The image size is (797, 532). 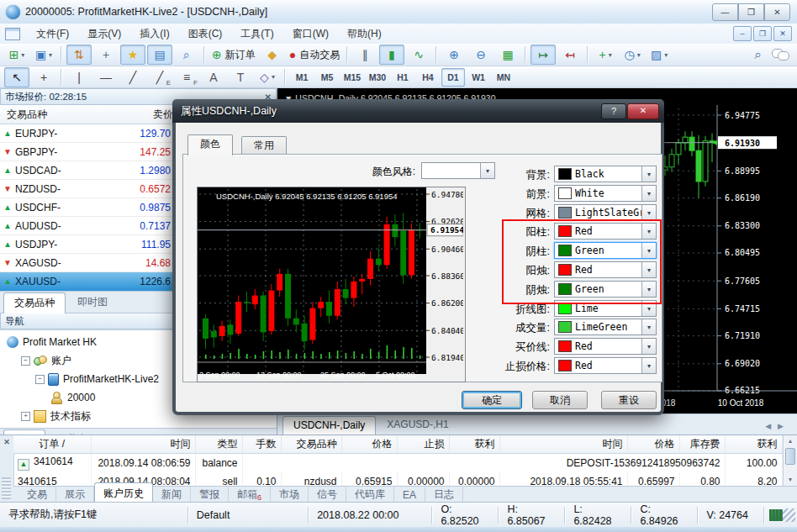 I want to click on column-header: 交易品种, so click(x=311, y=445).